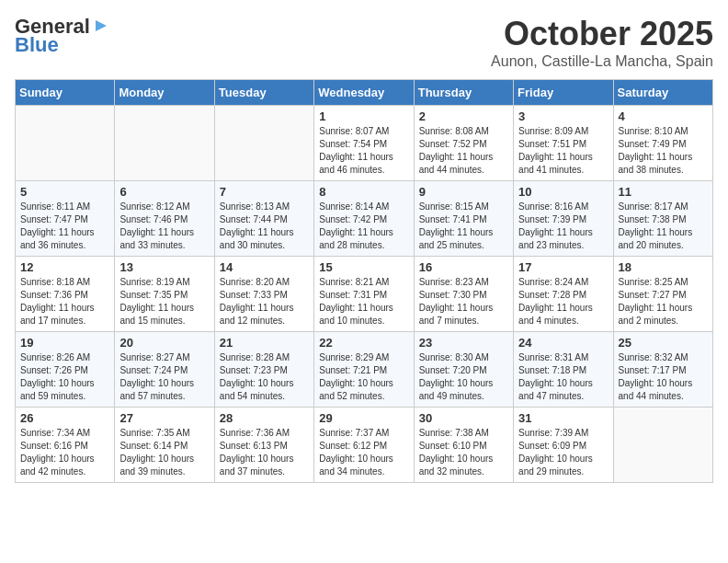 Image resolution: width=728 pixels, height=563 pixels. I want to click on day-number: 13, so click(164, 267).